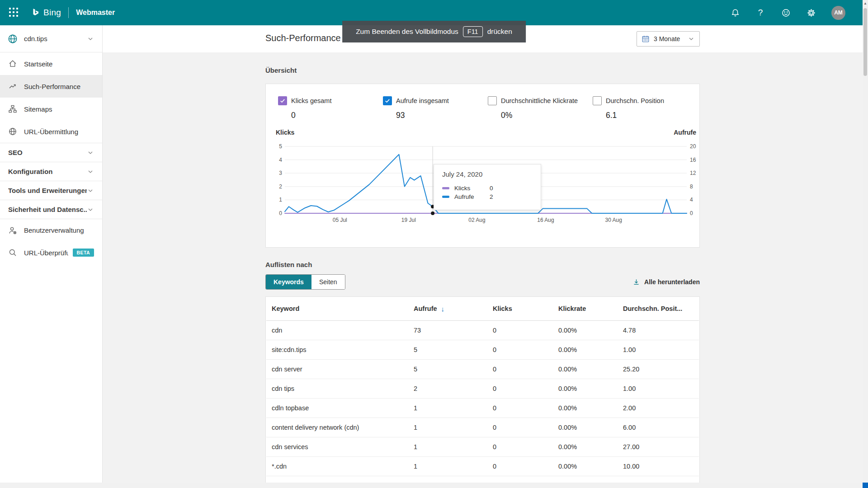 This screenshot has width=868, height=488. Describe the element at coordinates (483, 389) in the screenshot. I see `table-row: cdn tips200.00%1.00` at that location.